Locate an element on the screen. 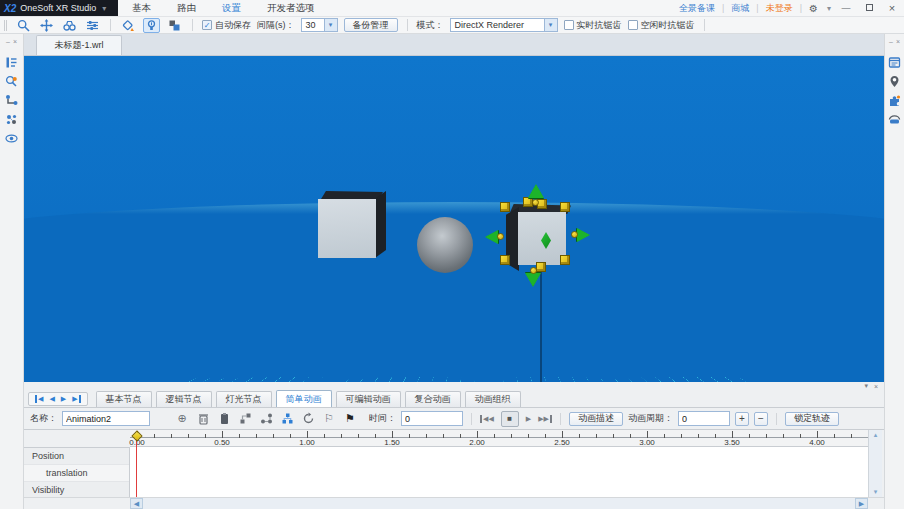  separator is located at coordinates (560, 419).